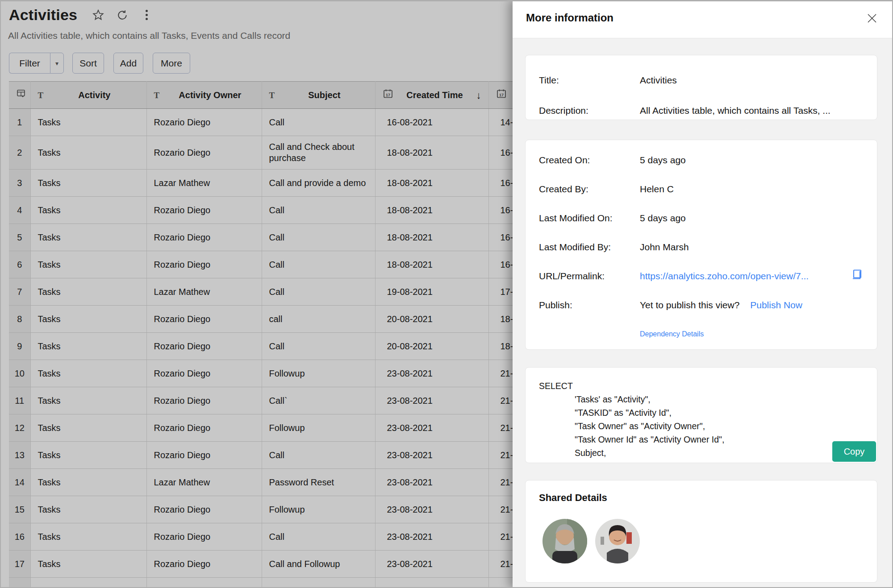  What do you see at coordinates (742, 276) in the screenshot?
I see `permalink-url-link: https://analytics.zoho.com/open-view/7..…` at bounding box center [742, 276].